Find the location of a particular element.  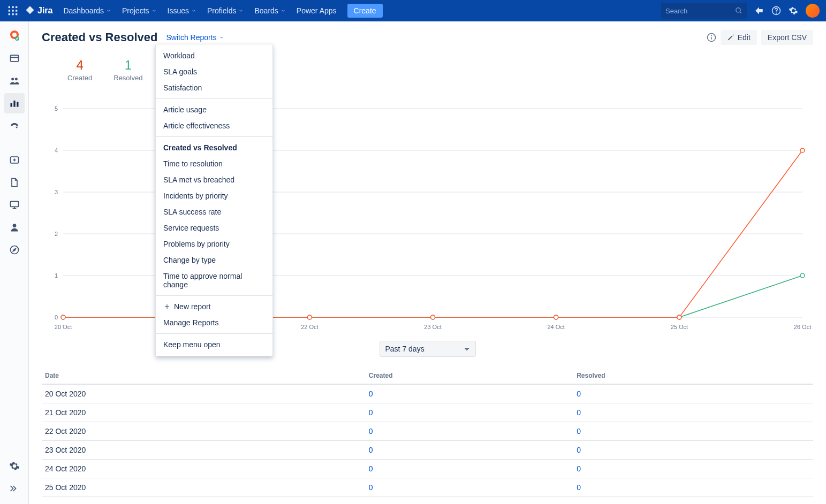

svg-text: 25 Oct is located at coordinates (679, 327).